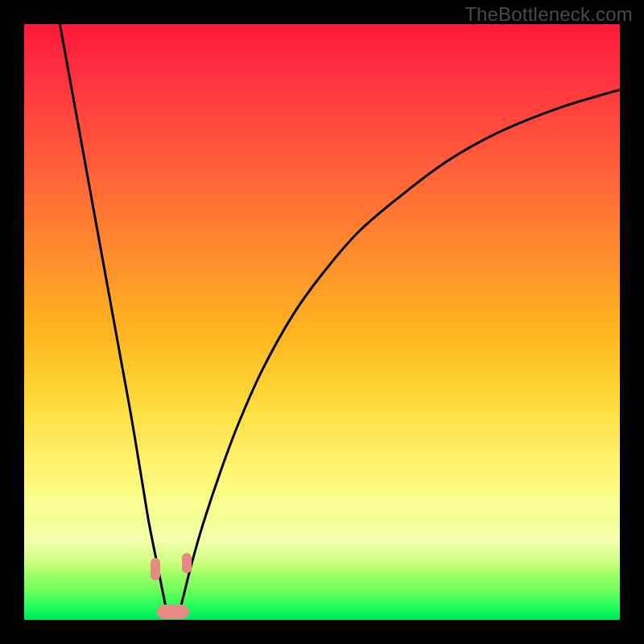 The height and width of the screenshot is (644, 644). What do you see at coordinates (155, 569) in the screenshot?
I see `valley-left-blob` at bounding box center [155, 569].